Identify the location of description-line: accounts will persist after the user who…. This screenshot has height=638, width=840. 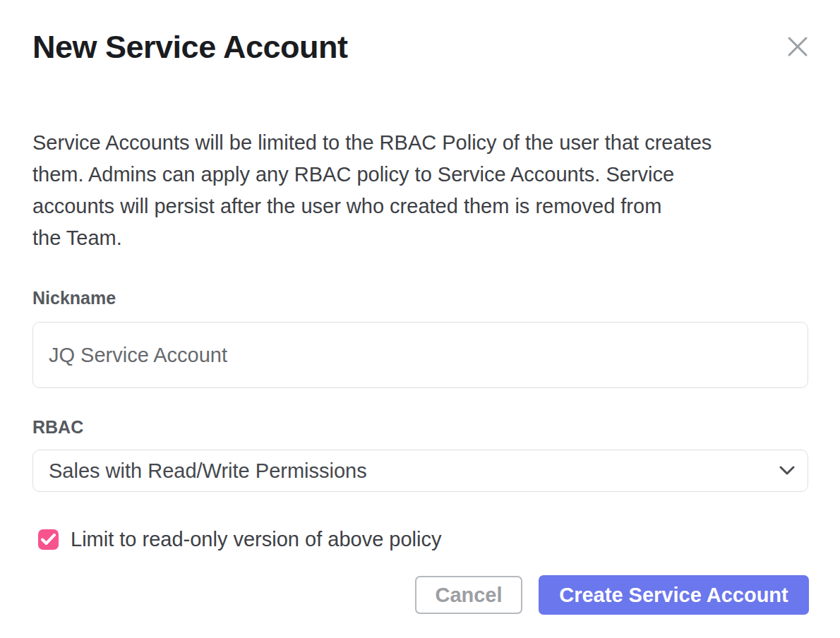
(421, 206).